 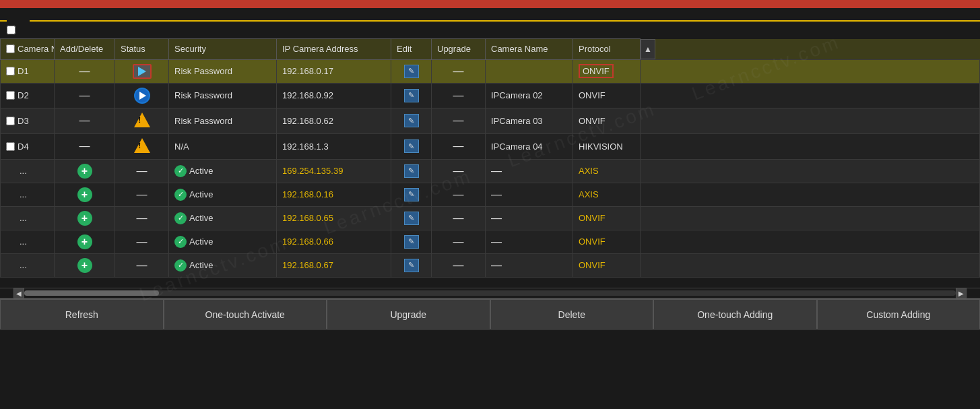 I want to click on cell-camera-no: ..., so click(x=28, y=218).